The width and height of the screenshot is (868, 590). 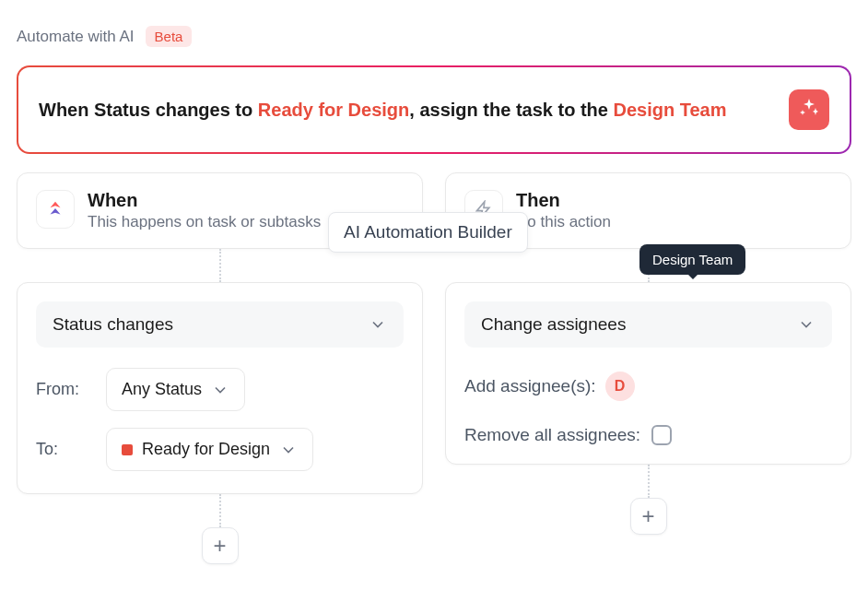 What do you see at coordinates (620, 386) in the screenshot?
I see `assignee-avatar: D` at bounding box center [620, 386].